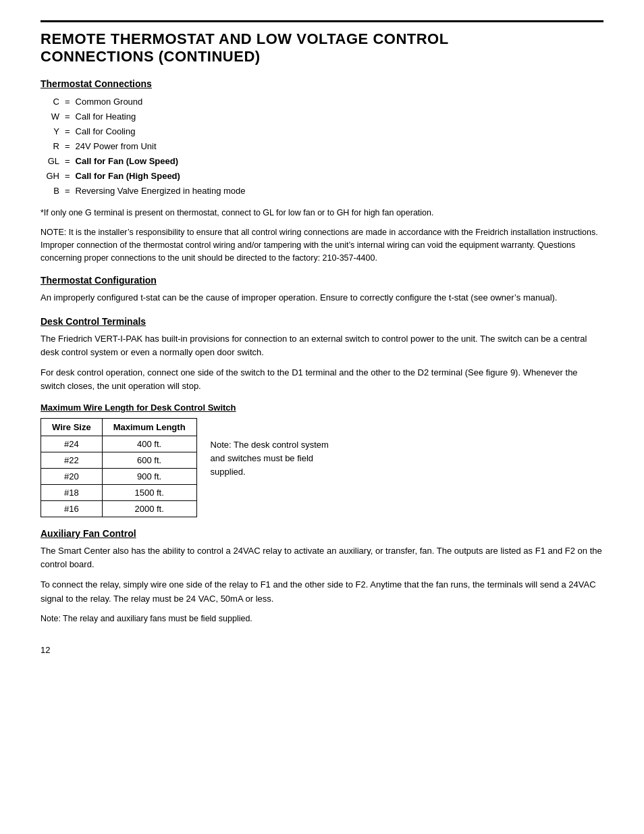 Image resolution: width=644 pixels, height=834 pixels. Describe the element at coordinates (322, 298) in the screenshot. I see `thermostat-config-body: An improperly configured t-stat can be t…` at that location.